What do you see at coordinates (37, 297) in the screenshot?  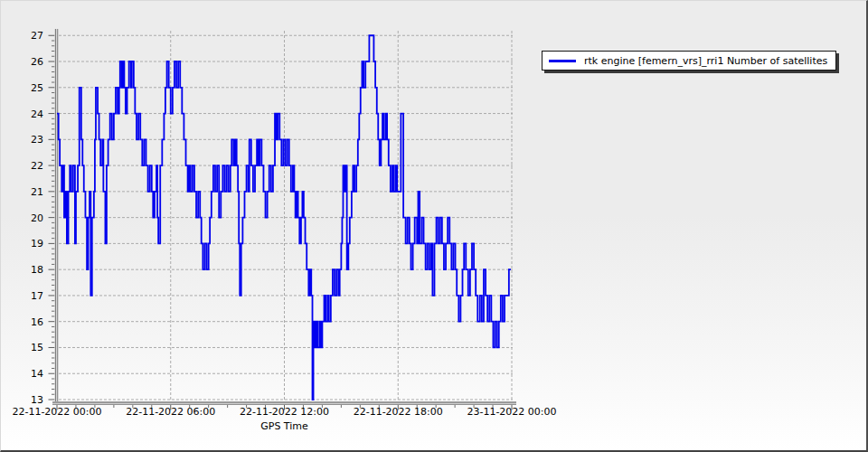 I see `y-tick-label: 17` at bounding box center [37, 297].